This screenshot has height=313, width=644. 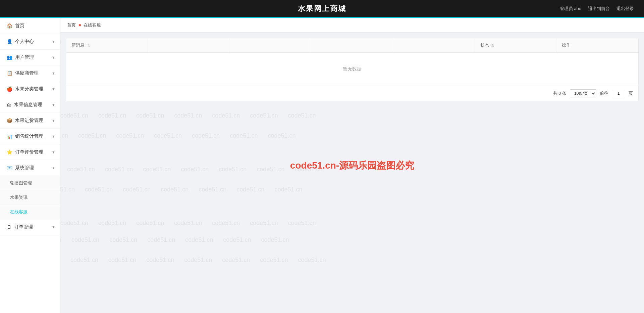 What do you see at coordinates (54, 57) in the screenshot?
I see `chevron-down-icon-2: ▼` at bounding box center [54, 57].